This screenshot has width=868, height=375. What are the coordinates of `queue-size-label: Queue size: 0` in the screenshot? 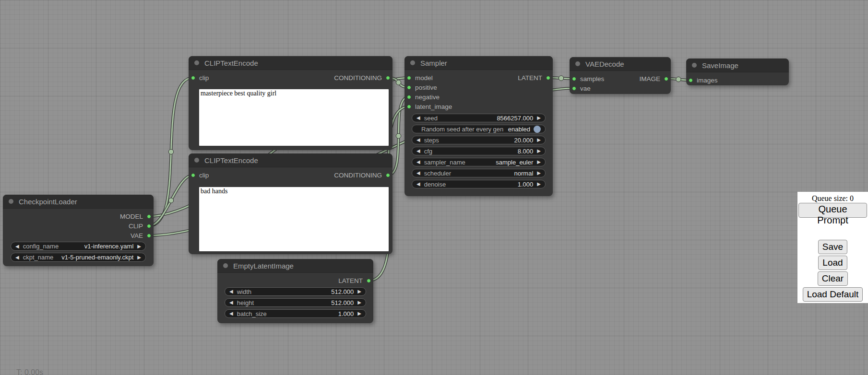 It's located at (833, 199).